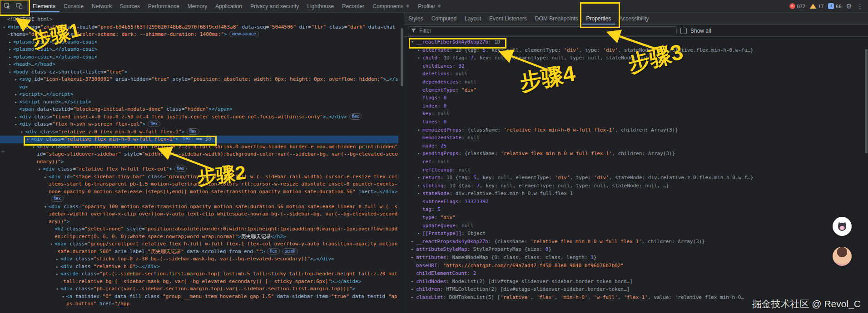 This screenshot has width=868, height=313. I want to click on tab-memory: Memory, so click(197, 6).